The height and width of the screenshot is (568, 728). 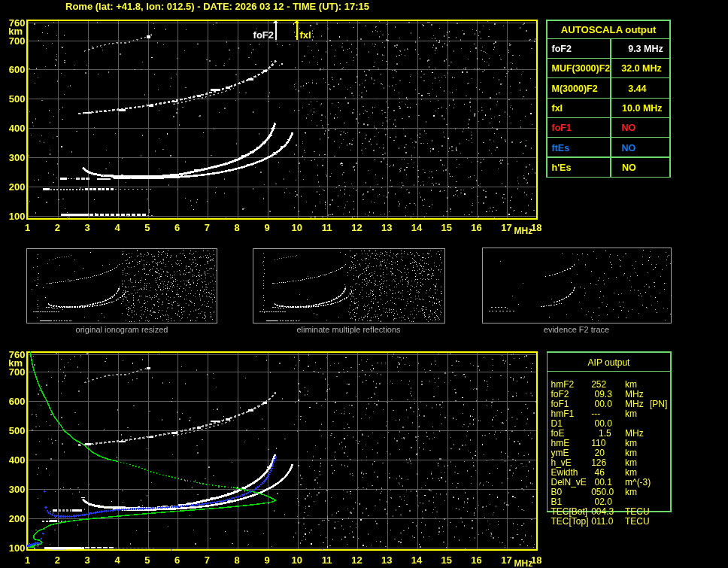 What do you see at coordinates (599, 463) in the screenshot?
I see `svg-text: 126` at bounding box center [599, 463].